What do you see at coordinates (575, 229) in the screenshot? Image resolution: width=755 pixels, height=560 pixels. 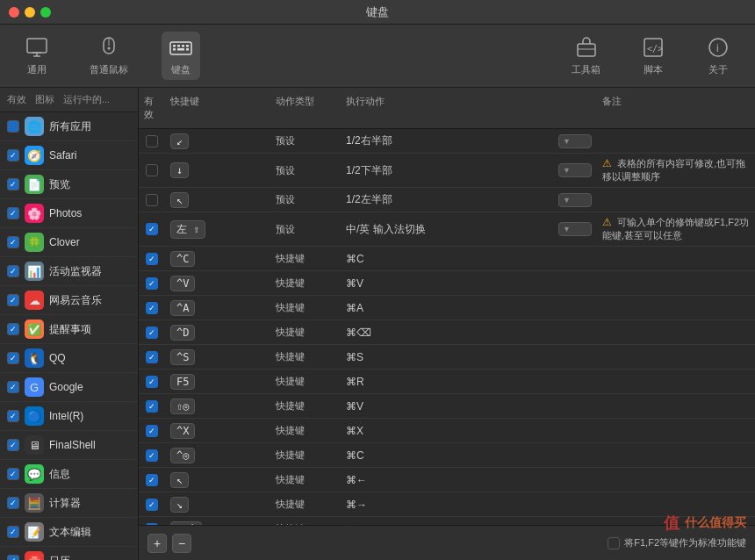 I see `action-dropdown-3: ▼` at bounding box center [575, 229].